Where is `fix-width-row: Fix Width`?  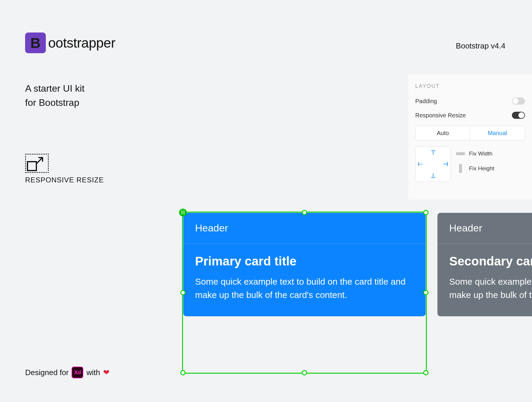
fix-width-row: Fix Width is located at coordinates (491, 154).